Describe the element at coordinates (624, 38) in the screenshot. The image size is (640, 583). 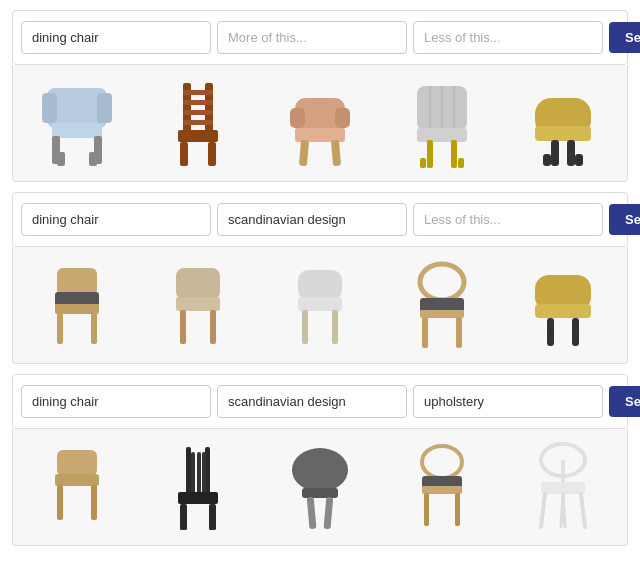
I see `search-button-1: Search` at that location.